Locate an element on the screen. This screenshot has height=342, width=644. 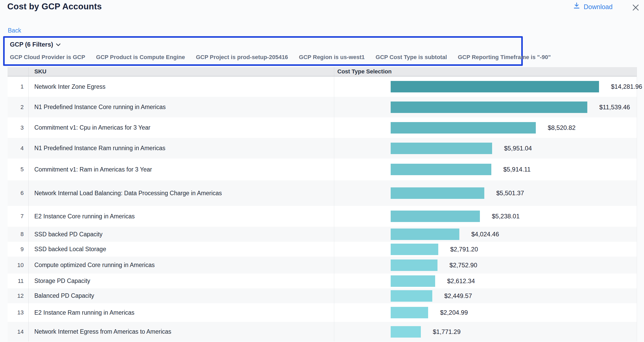
row-number: 13 is located at coordinates (18, 313).